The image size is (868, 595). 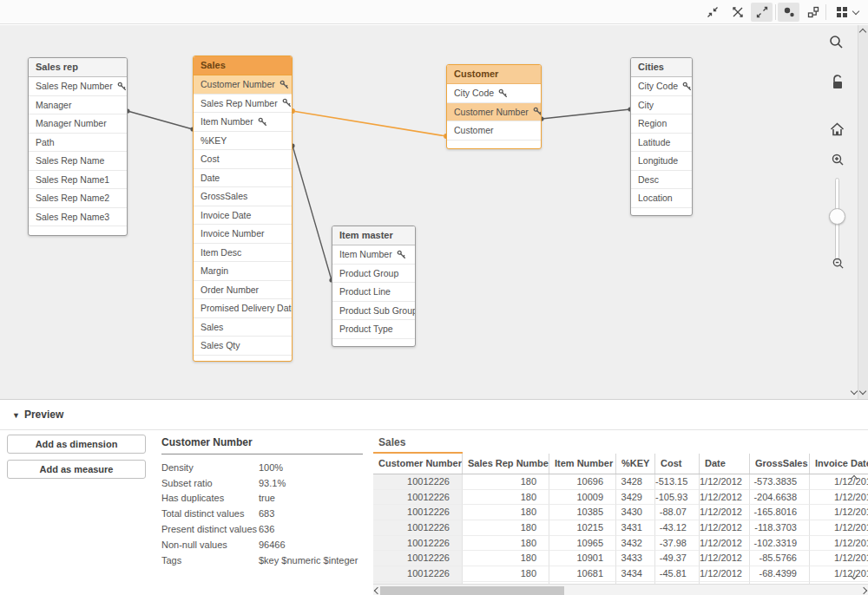 What do you see at coordinates (243, 253) in the screenshot?
I see `field-item-desc: Item Desc` at bounding box center [243, 253].